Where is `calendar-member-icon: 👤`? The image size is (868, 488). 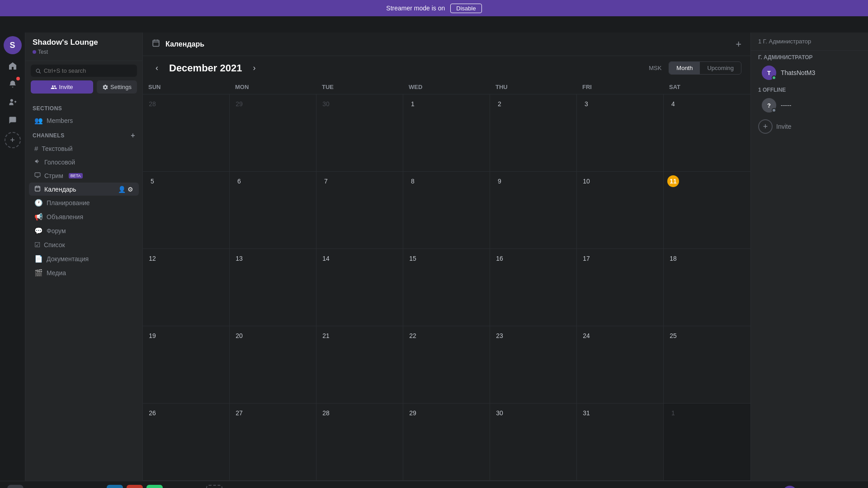
calendar-member-icon: 👤 is located at coordinates (122, 189).